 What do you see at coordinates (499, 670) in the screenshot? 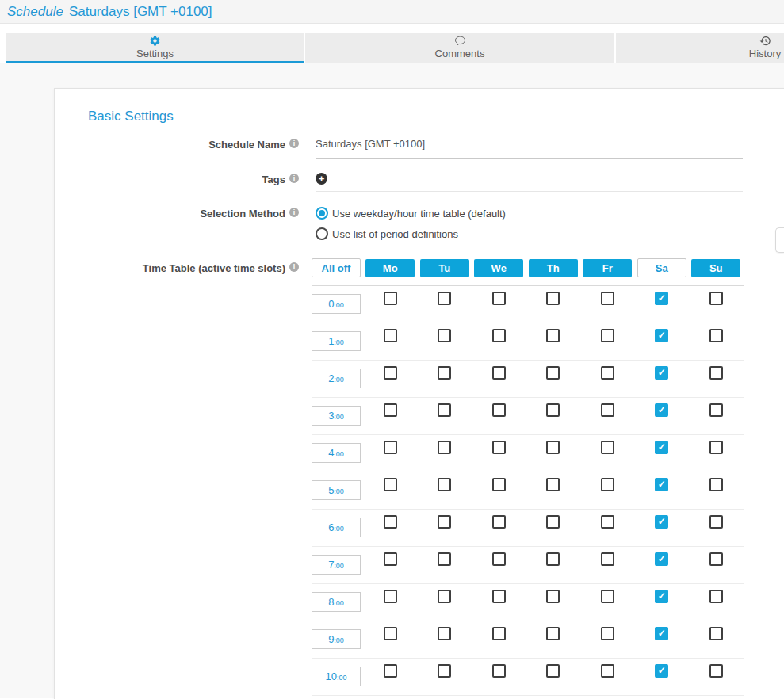
I see `timeslot-checkbox-10:00-we` at bounding box center [499, 670].